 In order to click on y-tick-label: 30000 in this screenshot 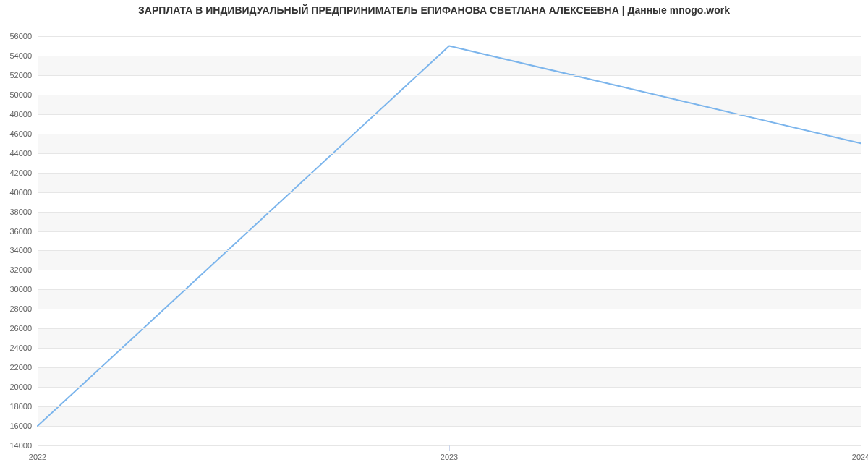, I will do `click(17, 289)`.